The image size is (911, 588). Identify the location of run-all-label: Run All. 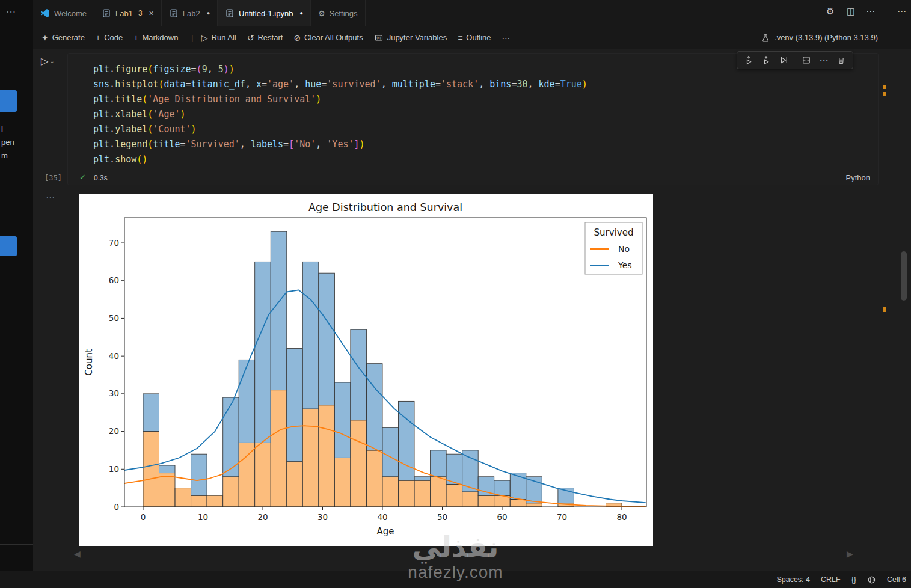
(224, 37).